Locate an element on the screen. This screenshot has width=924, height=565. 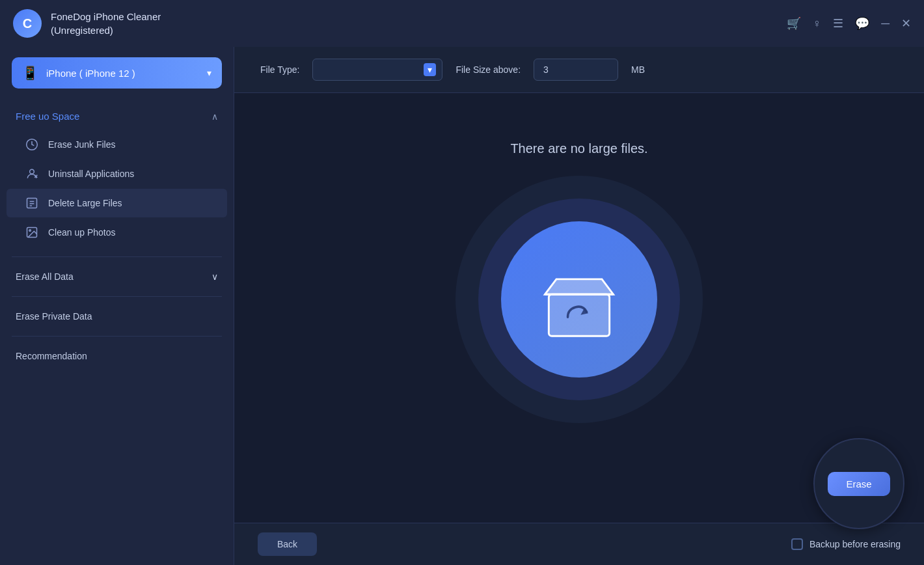
sidebar-item-clean-photos: Clean up Photos is located at coordinates (117, 232).